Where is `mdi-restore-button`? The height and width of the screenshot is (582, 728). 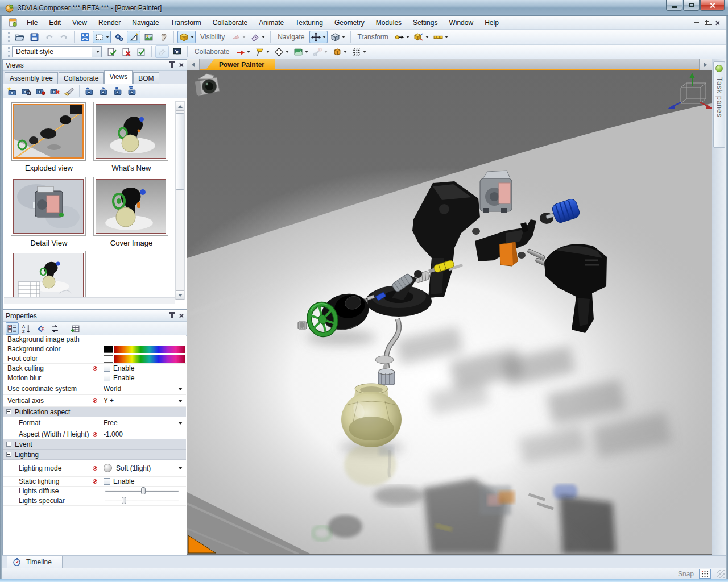 mdi-restore-button is located at coordinates (707, 23).